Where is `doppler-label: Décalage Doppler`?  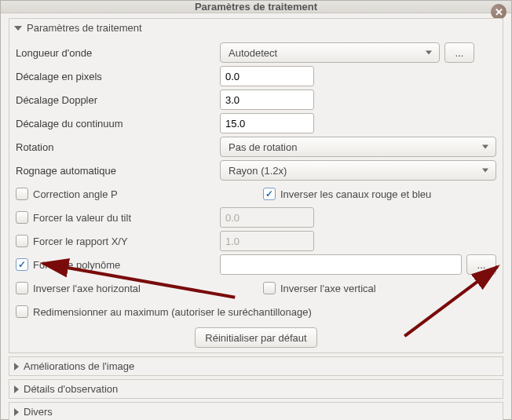 doppler-label: Décalage Doppler is located at coordinates (118, 100).